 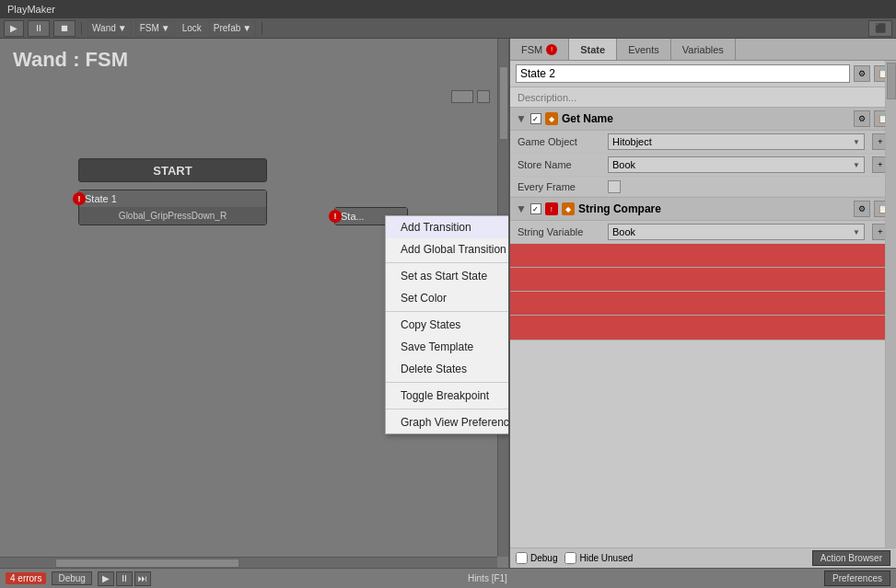 I want to click on ctx-divider2, so click(x=448, y=311).